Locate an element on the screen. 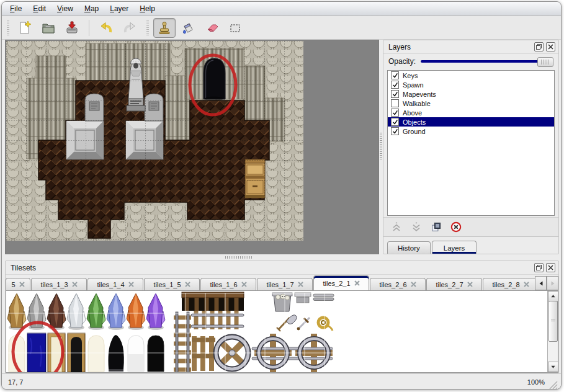 The height and width of the screenshot is (392, 564). gold-crystal is located at coordinates (17, 311).